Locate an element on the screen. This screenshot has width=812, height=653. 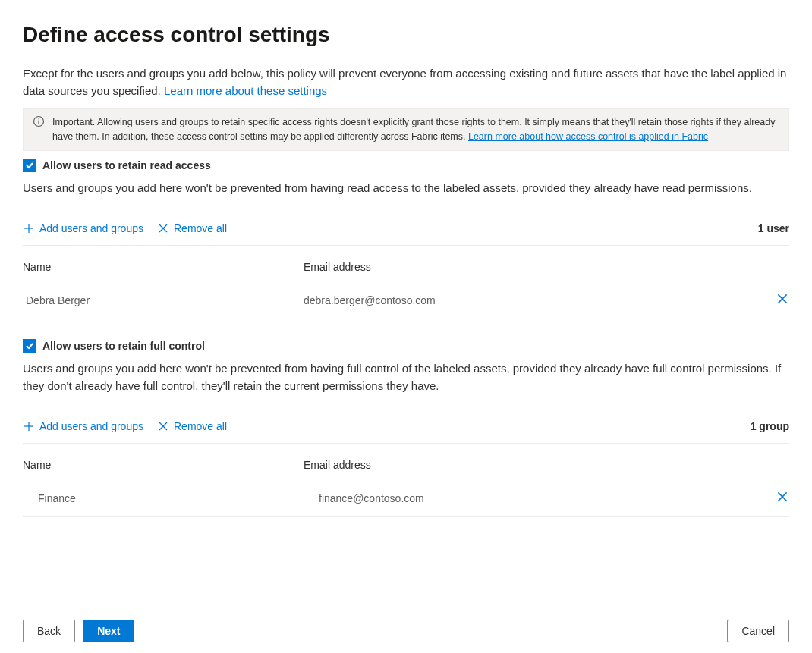
remove-all-full-label: Remove all is located at coordinates (200, 426).